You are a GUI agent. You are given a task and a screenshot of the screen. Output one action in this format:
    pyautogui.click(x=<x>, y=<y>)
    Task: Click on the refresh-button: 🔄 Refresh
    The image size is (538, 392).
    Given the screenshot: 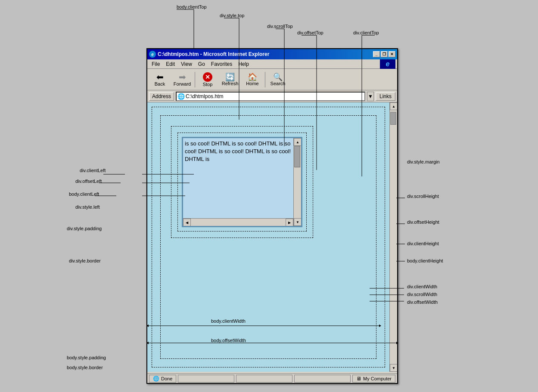 What is the action you would take?
    pyautogui.click(x=230, y=80)
    